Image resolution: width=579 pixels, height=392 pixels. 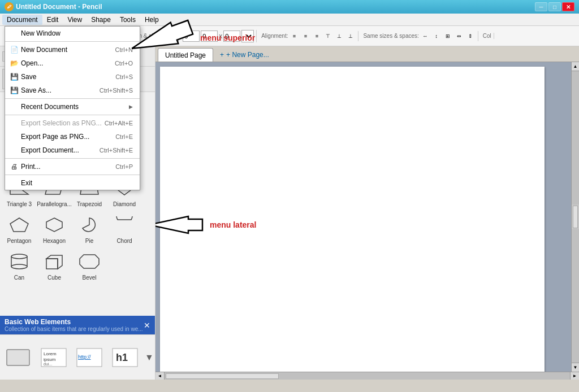 What do you see at coordinates (227, 38) in the screenshot?
I see `arrow-superior-text: menu superior` at bounding box center [227, 38].